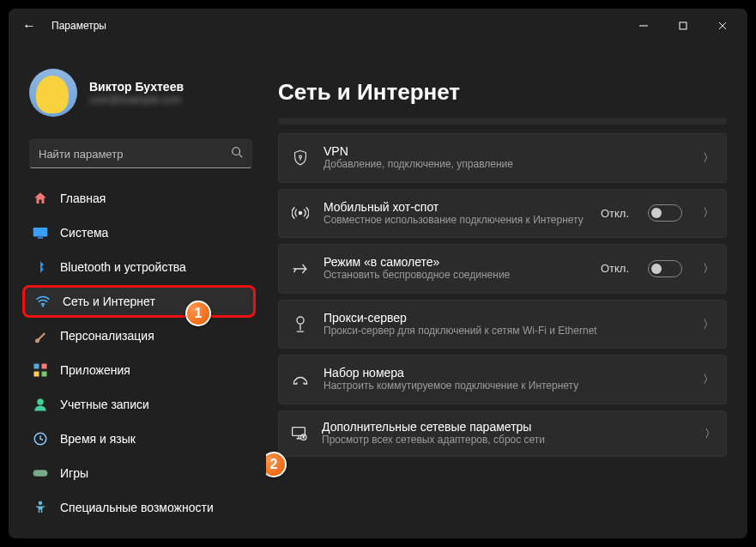  What do you see at coordinates (84, 233) in the screenshot?
I see `sidebar-item-label: Система` at bounding box center [84, 233].